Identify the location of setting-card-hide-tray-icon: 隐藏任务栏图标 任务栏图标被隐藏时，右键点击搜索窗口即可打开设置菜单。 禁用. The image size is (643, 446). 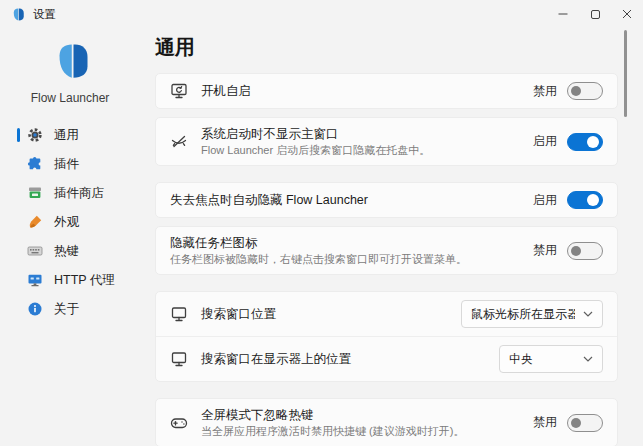
(386, 250).